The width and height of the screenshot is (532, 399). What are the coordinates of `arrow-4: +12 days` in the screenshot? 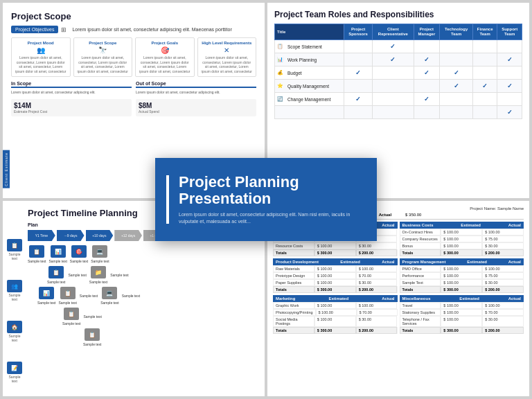 It's located at (128, 236).